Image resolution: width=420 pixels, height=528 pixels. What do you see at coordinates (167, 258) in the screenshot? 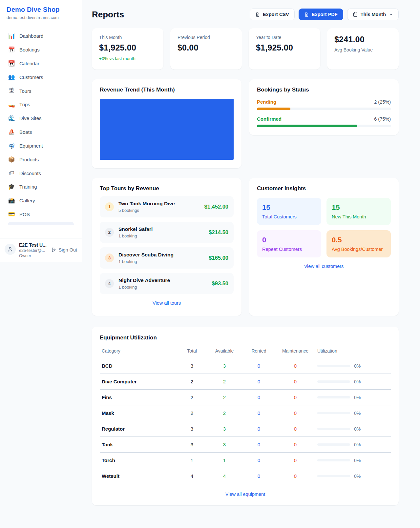
I see `tour-row: 3 Discover Scuba Diving 1 booking $165.0…` at bounding box center [167, 258].